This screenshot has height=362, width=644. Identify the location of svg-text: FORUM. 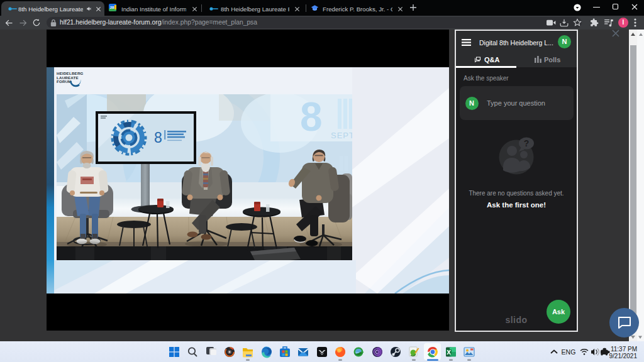
(64, 82).